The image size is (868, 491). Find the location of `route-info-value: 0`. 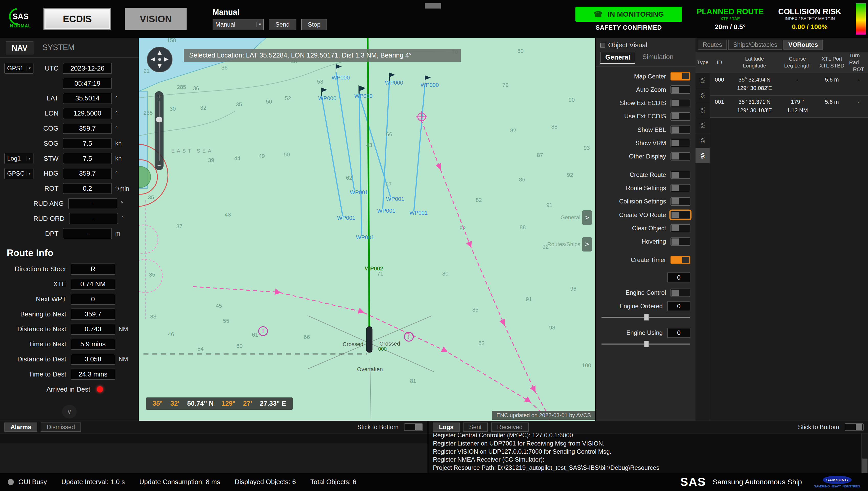

route-info-value: 0 is located at coordinates (93, 299).